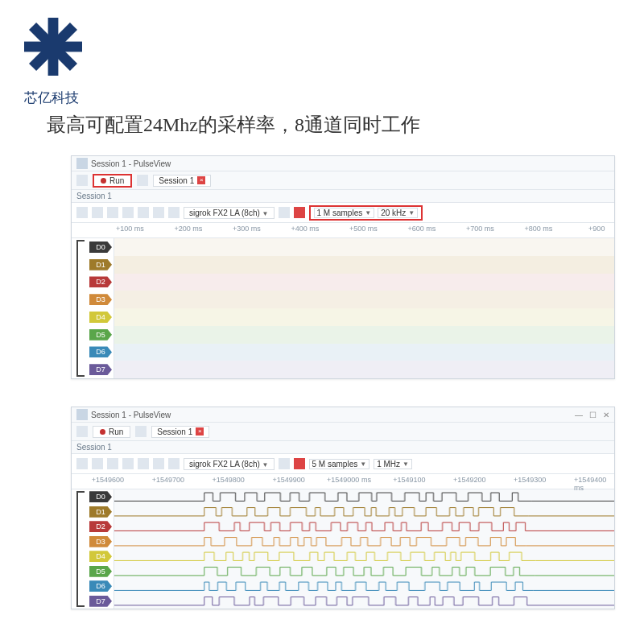 The image size is (644, 644). Describe the element at coordinates (340, 213) in the screenshot. I see `samples-value: 1 M samples` at that location.